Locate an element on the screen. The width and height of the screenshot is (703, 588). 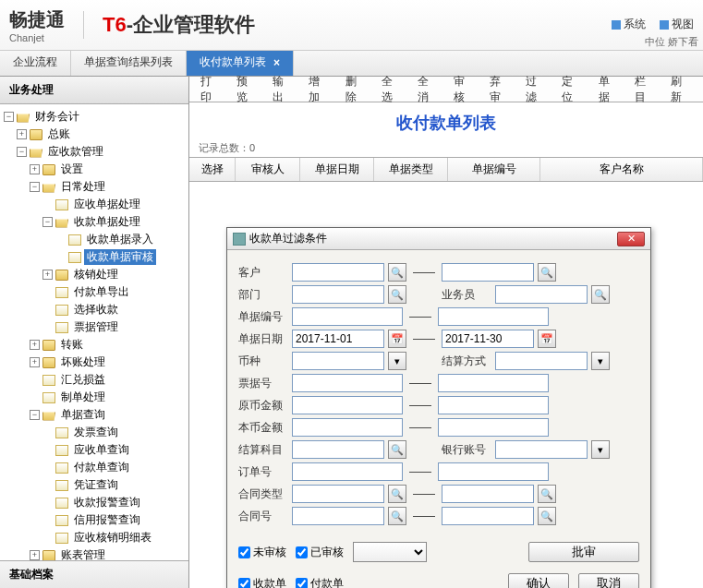
node-credit-alert: 信用报警查询 is located at coordinates (96, 521).